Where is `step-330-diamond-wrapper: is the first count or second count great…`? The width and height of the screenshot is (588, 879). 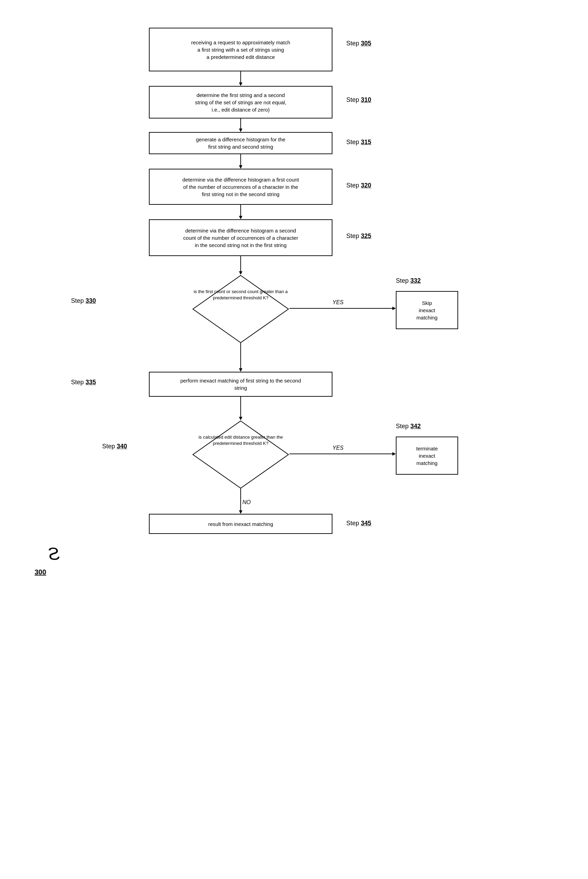
step-330-diamond-wrapper: is the first count or second count great… is located at coordinates (241, 309).